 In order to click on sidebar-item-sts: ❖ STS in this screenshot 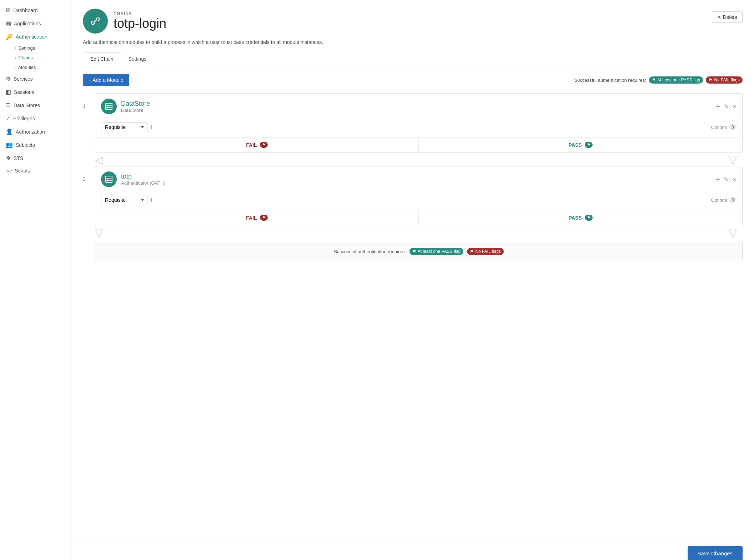, I will do `click(36, 158)`.